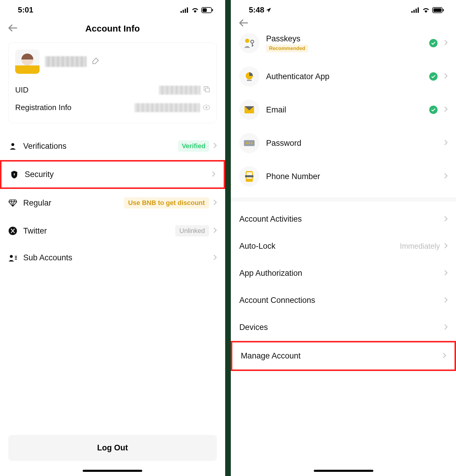 This screenshot has width=456, height=476. I want to click on phone-item: Phone Number, so click(343, 176).